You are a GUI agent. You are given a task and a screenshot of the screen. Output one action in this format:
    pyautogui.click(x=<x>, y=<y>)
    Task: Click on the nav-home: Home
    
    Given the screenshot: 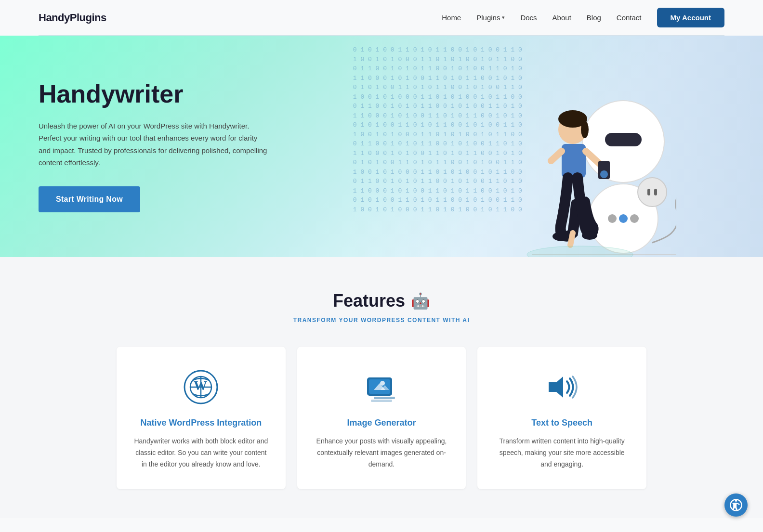 What is the action you would take?
    pyautogui.click(x=451, y=17)
    